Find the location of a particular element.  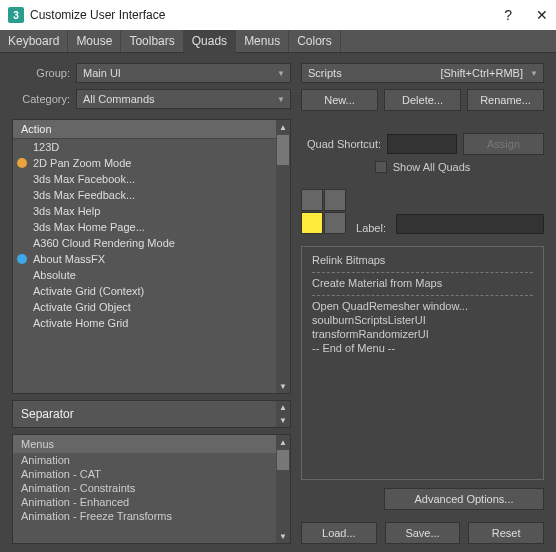

action-header: Action is located at coordinates (152, 130).